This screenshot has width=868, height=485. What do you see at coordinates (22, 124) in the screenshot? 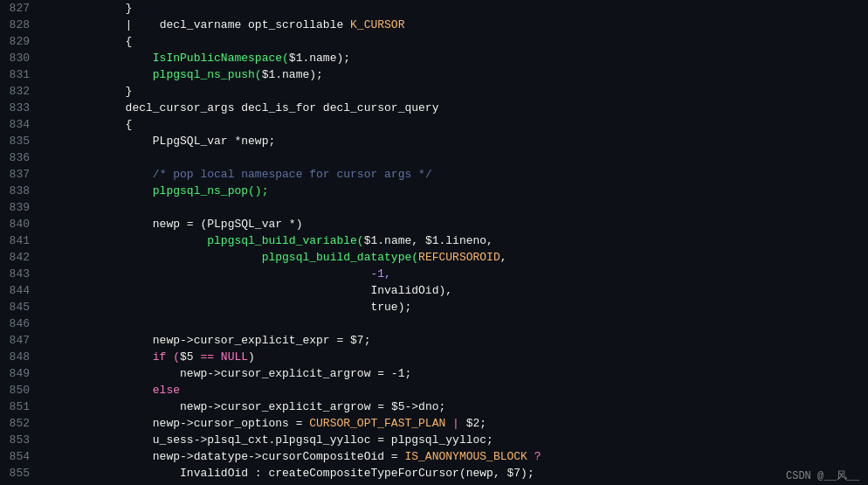
I see `line-number: 834` at bounding box center [22, 124].